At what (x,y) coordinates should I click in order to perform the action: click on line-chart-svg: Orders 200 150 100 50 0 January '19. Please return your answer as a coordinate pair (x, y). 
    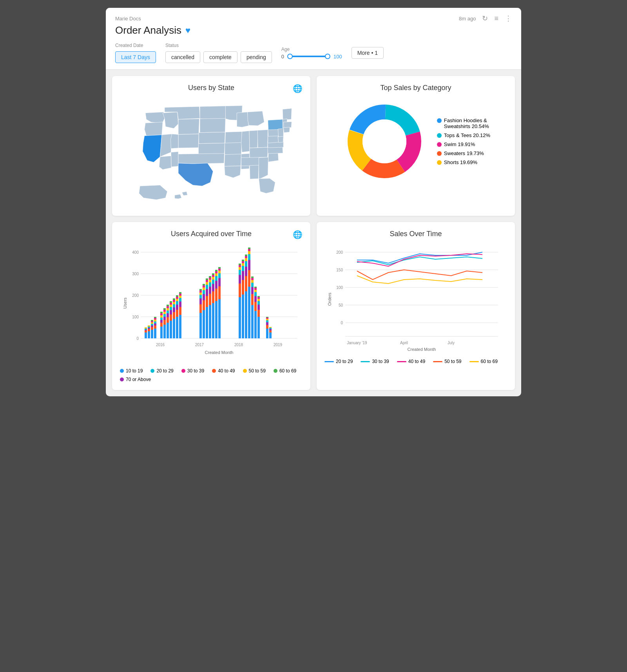
    Looking at the image, I should click on (416, 299).